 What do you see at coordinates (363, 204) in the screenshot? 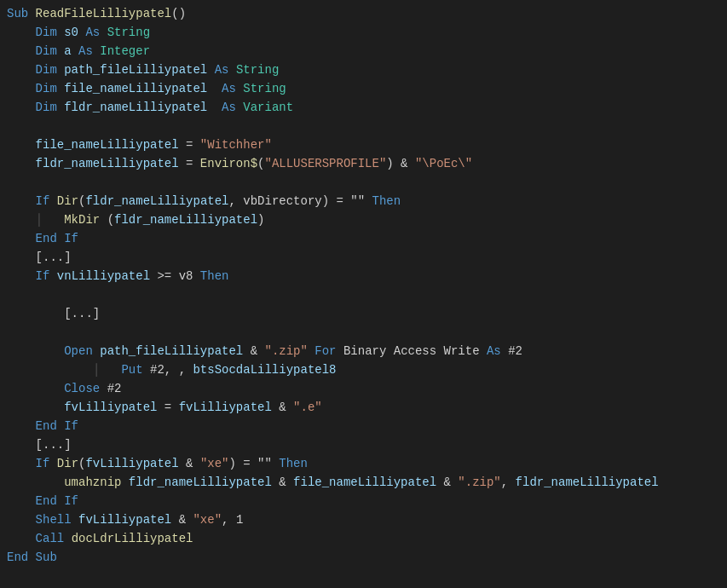
I see `code-line: If Dir(fldr_nameLilliypatel, vbDirectory…` at bounding box center [363, 204].